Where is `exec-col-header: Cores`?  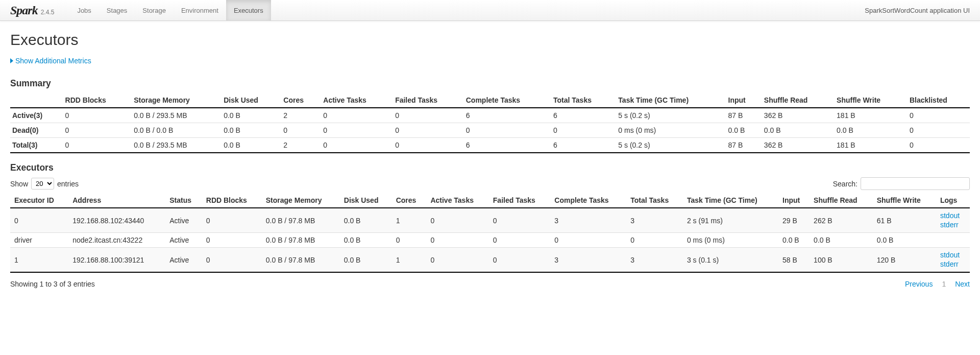
exec-col-header: Cores is located at coordinates (409, 200).